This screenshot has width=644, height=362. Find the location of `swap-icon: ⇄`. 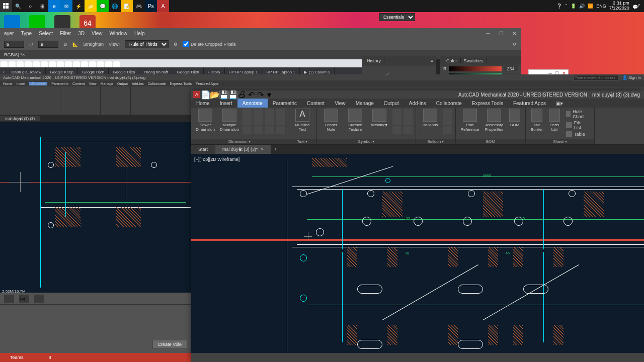

swap-icon: ⇄ is located at coordinates (31, 44).